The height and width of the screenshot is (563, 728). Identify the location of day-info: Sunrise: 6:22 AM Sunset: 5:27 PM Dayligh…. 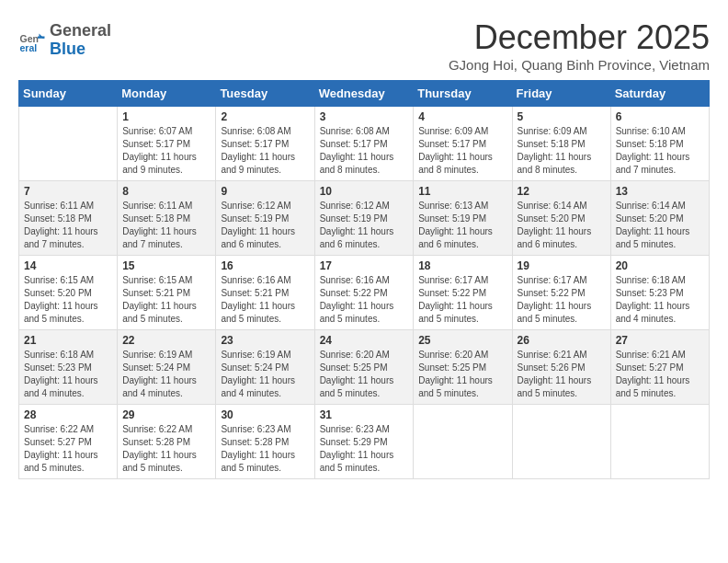
(68, 449).